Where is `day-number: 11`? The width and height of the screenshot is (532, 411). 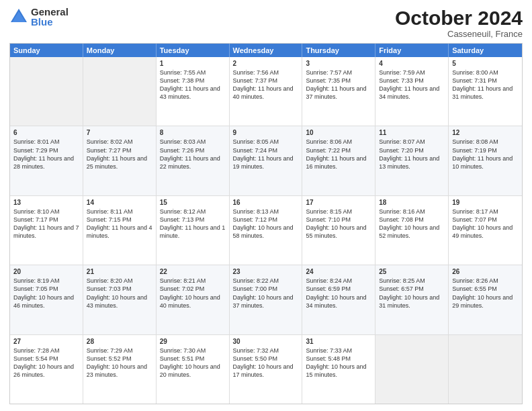
day-number: 11 is located at coordinates (412, 133).